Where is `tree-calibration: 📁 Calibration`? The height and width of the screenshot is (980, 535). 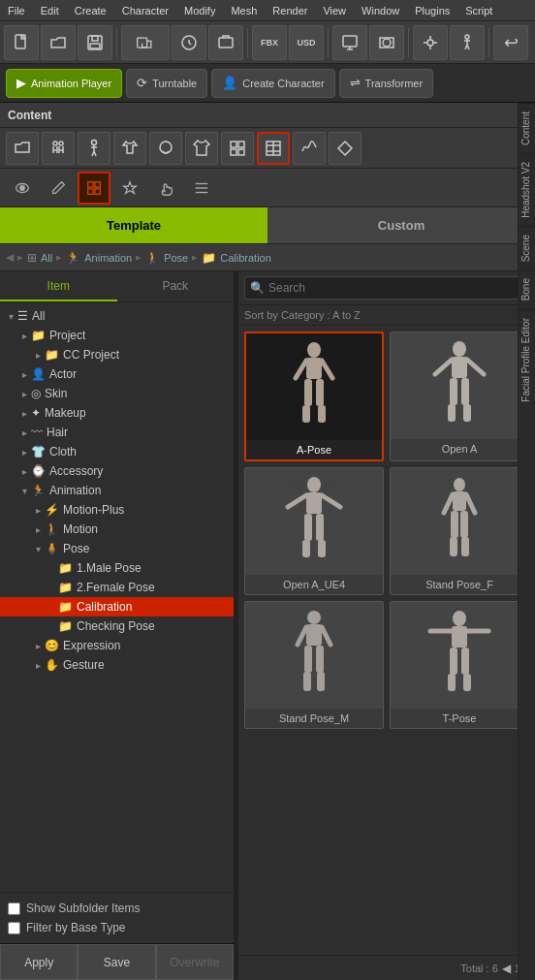 tree-calibration: 📁 Calibration is located at coordinates (116, 607).